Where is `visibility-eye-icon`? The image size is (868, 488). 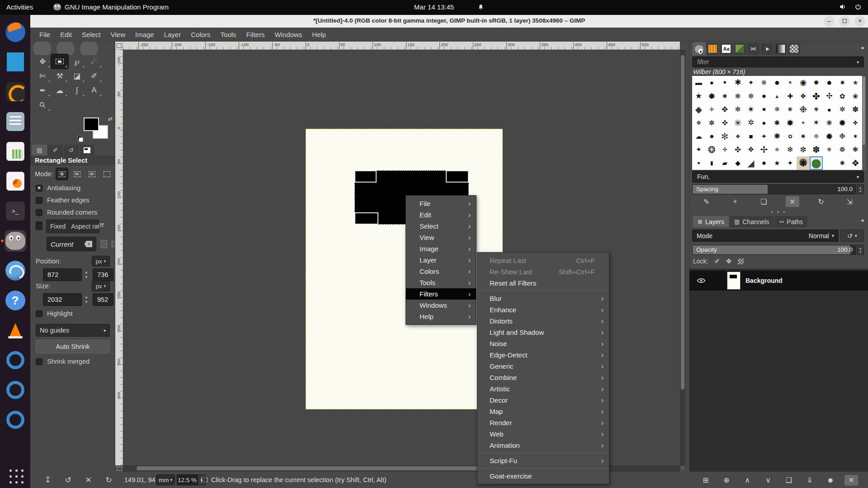
visibility-eye-icon is located at coordinates (701, 281).